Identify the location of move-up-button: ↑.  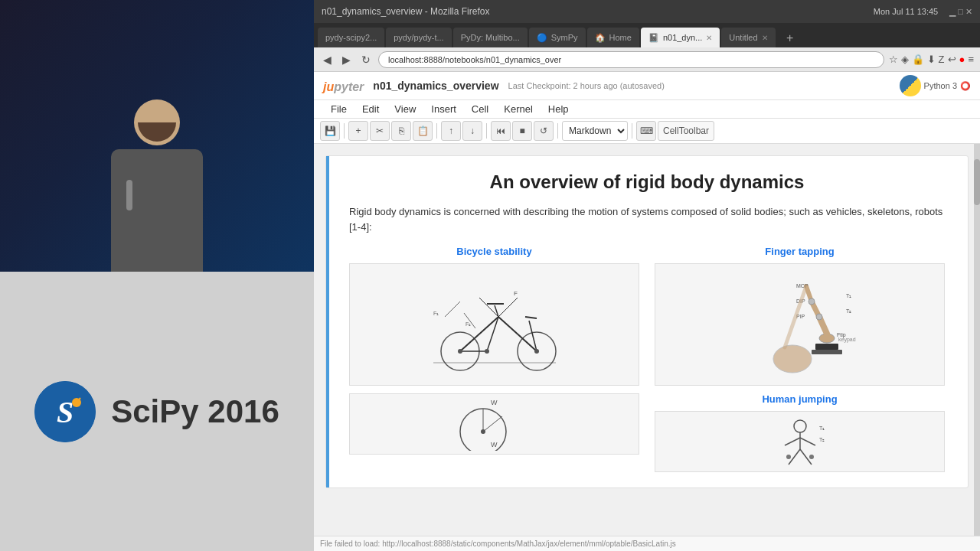
(451, 131).